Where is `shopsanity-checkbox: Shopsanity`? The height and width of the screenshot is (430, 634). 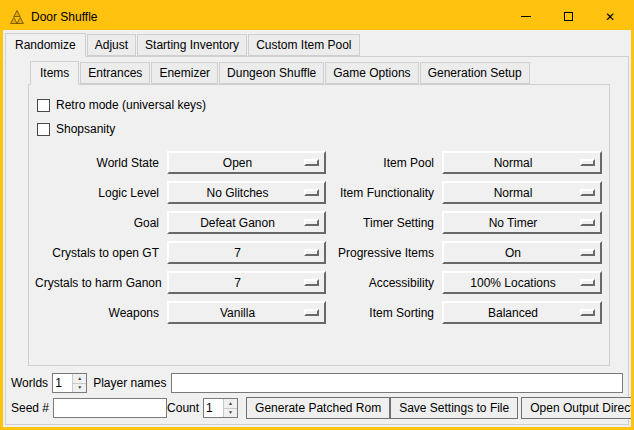
shopsanity-checkbox: Shopsanity is located at coordinates (320, 129).